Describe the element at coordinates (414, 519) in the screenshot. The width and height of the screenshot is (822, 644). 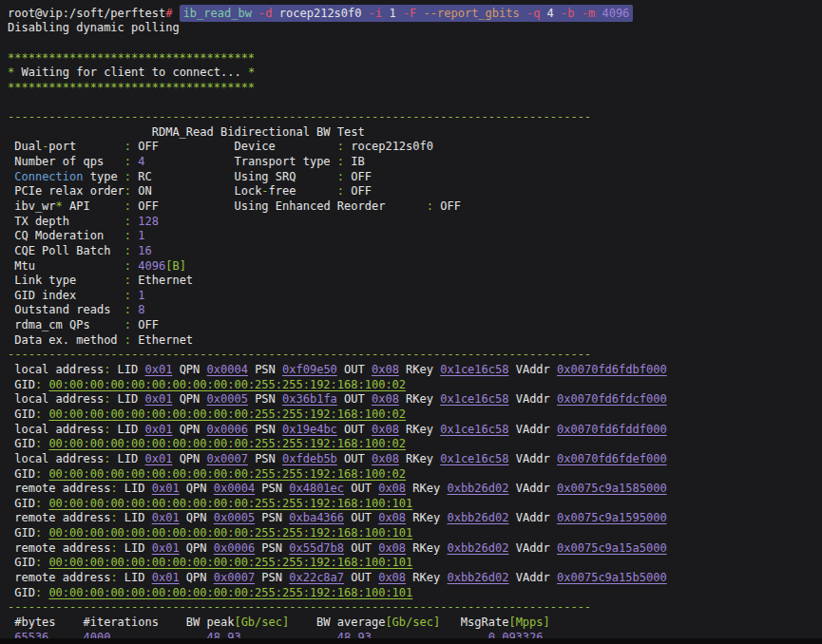
I see `remote-address-line: remote address: LID 0x01 QPN 0x0005 PSN …` at that location.